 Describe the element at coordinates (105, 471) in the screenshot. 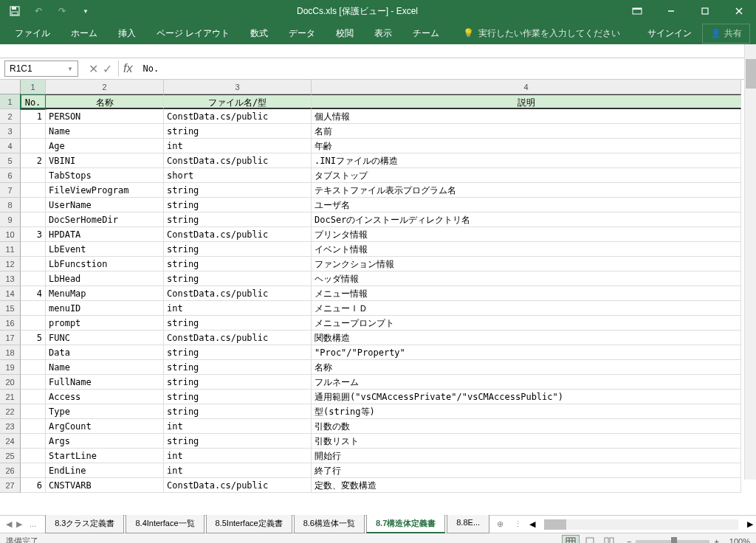

I see `cell: EndLine` at that location.